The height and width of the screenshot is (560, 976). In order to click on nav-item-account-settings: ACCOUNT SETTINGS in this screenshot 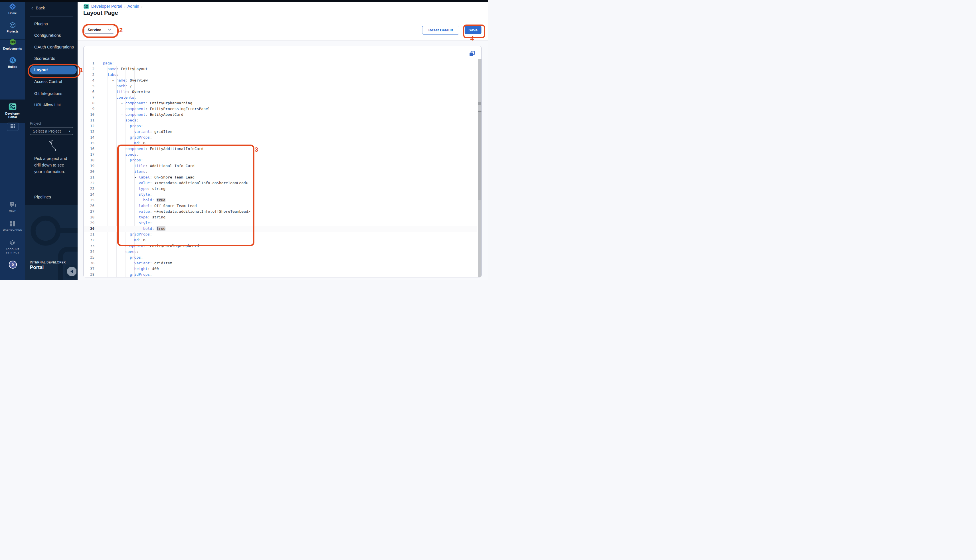, I will do `click(12, 247)`.